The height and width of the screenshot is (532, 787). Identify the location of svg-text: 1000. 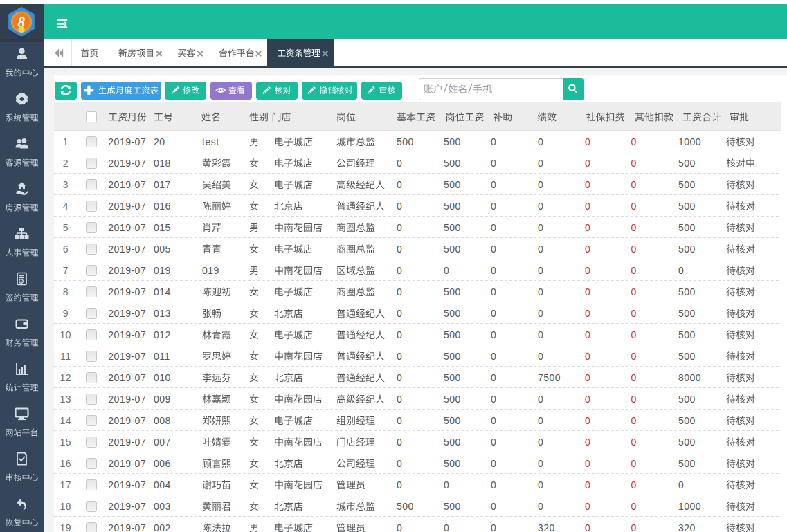
(689, 142).